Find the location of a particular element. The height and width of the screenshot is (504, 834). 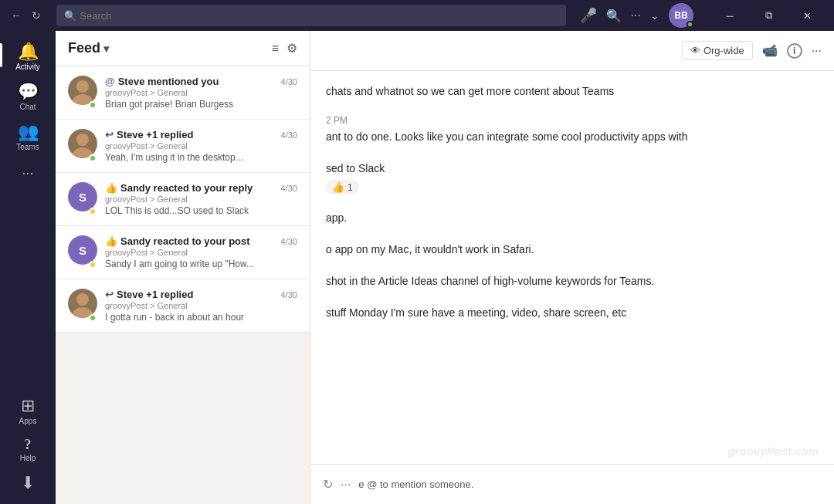

close-button: ✕ is located at coordinates (807, 15).